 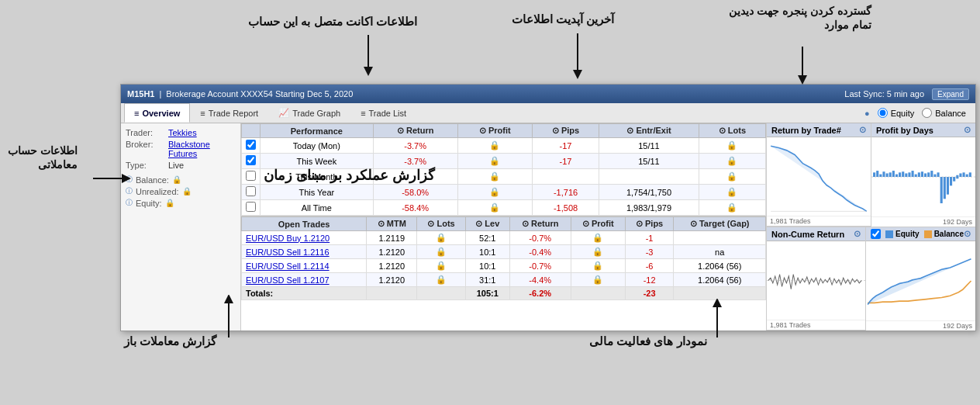 What do you see at coordinates (944, 113) in the screenshot?
I see `balance-radio-label: Balance` at bounding box center [944, 113].